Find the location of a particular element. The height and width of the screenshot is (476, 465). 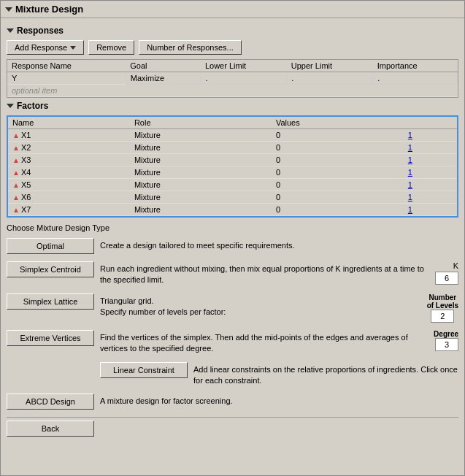

factor-name: X6 is located at coordinates (26, 197).